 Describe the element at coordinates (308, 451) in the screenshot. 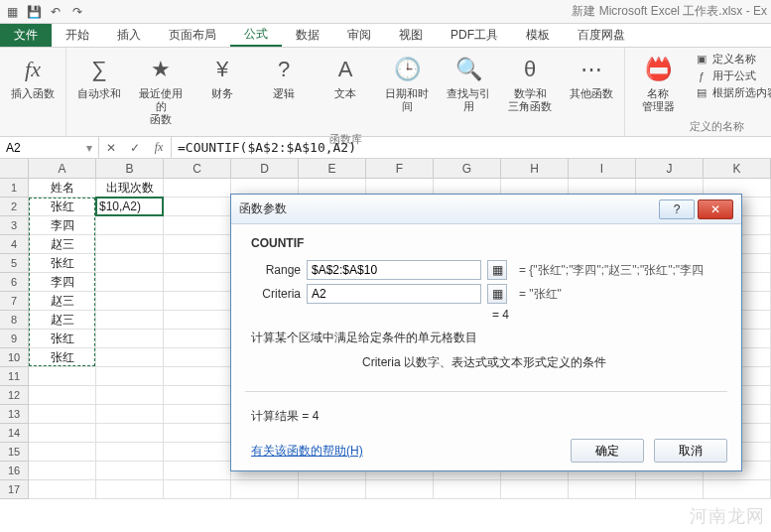

I see `help-link: 有关该函数的帮助(H)` at that location.